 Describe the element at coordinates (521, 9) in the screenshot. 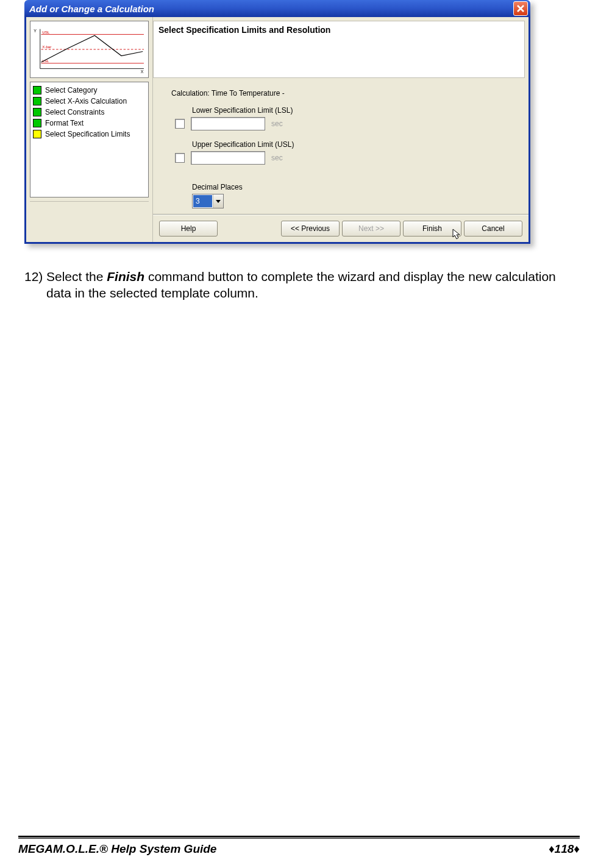

I see `close-icon` at that location.